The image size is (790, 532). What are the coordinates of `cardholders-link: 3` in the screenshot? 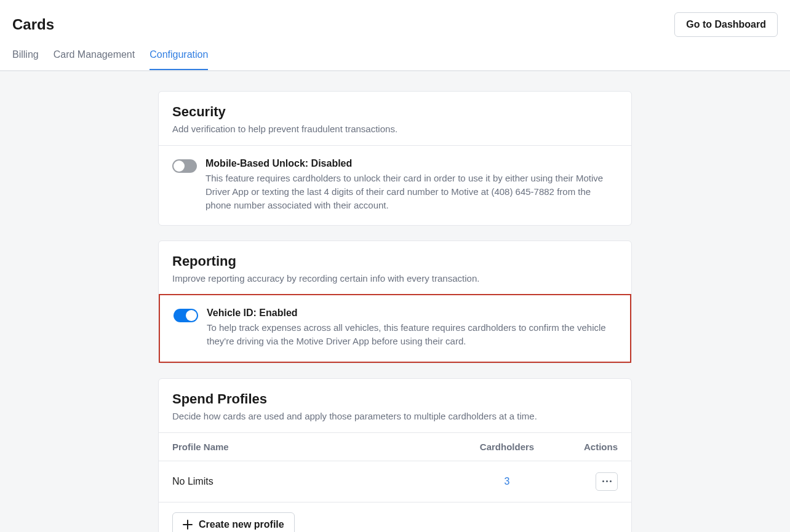 It's located at (507, 482).